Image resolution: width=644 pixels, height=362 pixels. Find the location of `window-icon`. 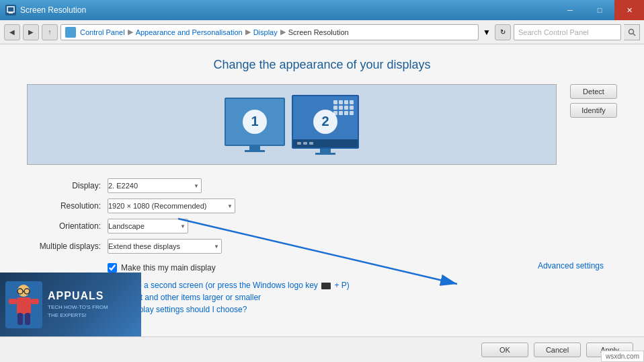

window-icon is located at coordinates (11, 10).